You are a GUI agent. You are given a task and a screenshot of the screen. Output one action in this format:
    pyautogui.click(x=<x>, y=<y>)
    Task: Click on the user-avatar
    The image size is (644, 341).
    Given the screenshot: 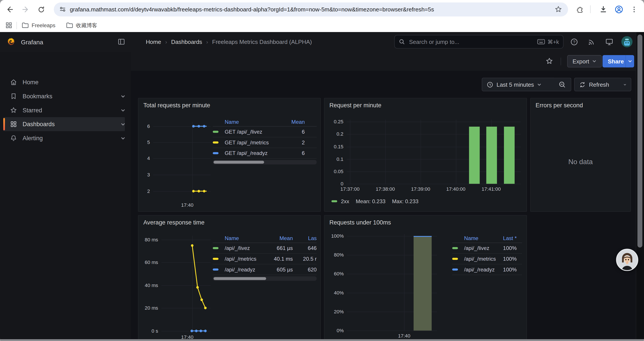 What is the action you would take?
    pyautogui.click(x=627, y=42)
    